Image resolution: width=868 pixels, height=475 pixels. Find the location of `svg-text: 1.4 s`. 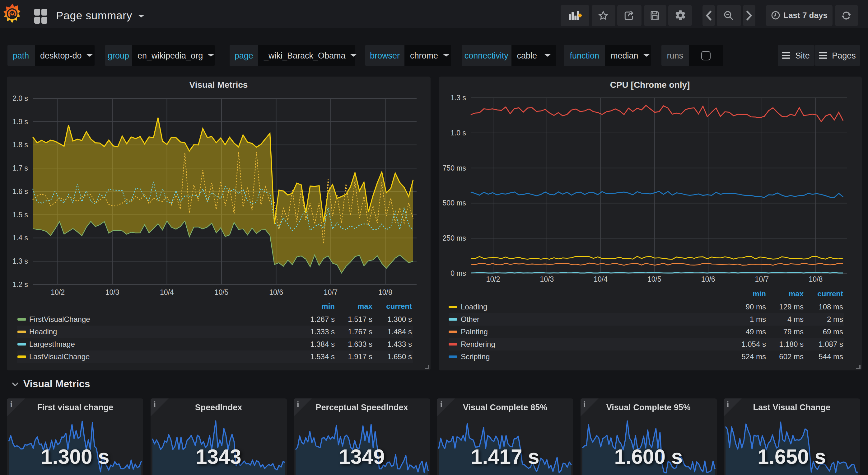

svg-text: 1.4 s is located at coordinates (20, 237).